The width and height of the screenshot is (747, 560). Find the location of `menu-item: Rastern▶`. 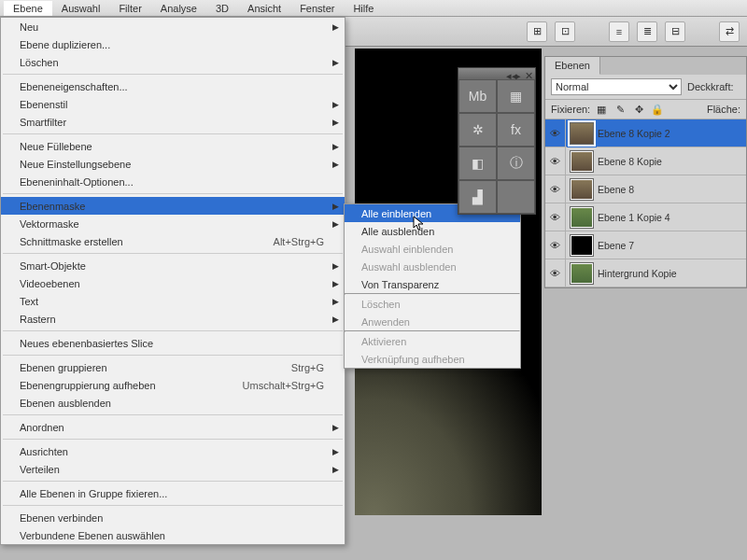

menu-item: Rastern▶ is located at coordinates (173, 319).